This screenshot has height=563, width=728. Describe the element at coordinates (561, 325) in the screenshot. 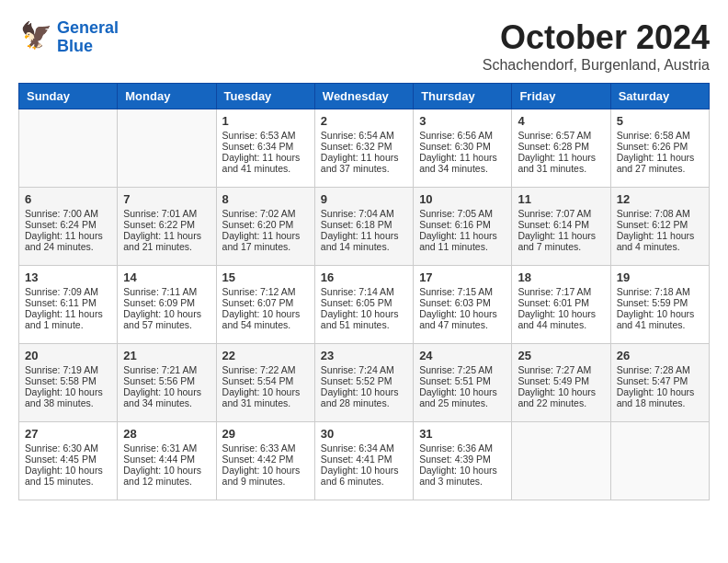

I see `day-info: and 44 minutes.` at that location.